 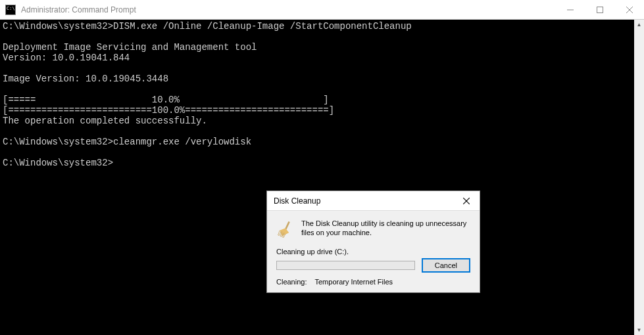 What do you see at coordinates (363, 201) in the screenshot?
I see `dialog-title: Disk Cleanup` at bounding box center [363, 201].